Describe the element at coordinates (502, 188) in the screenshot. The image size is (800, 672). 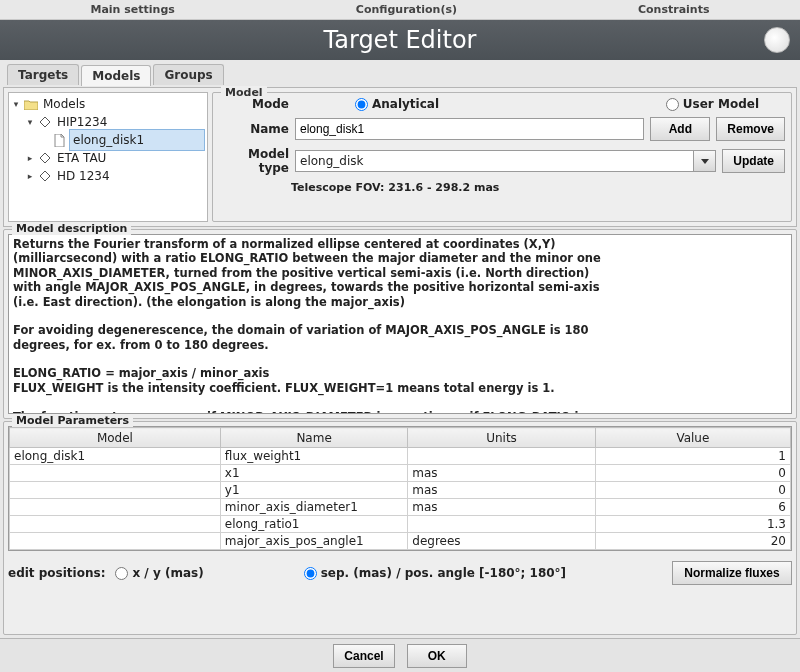
I see `telescope-fov: Telescope FOV: 231.6 - 298.2 mas` at that location.